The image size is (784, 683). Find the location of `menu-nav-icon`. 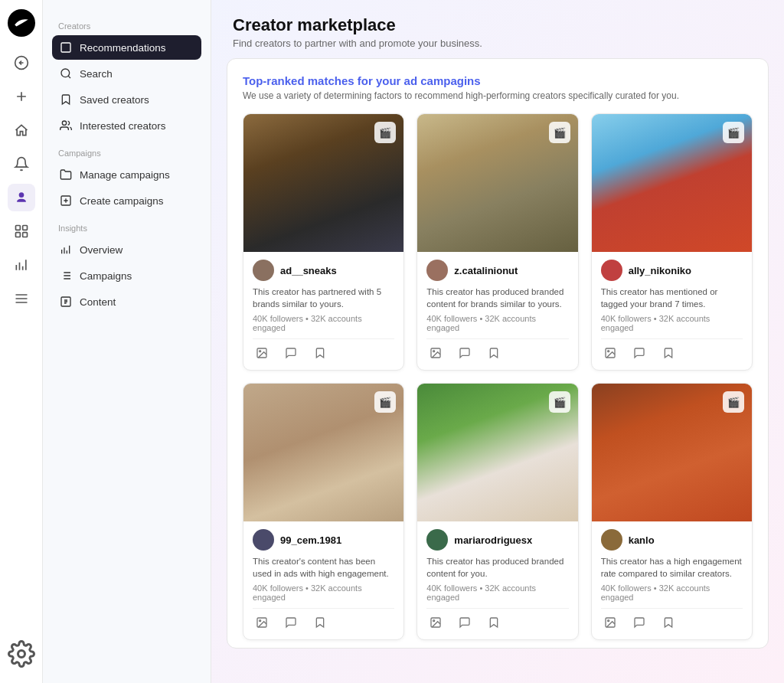

menu-nav-icon is located at coordinates (21, 299).